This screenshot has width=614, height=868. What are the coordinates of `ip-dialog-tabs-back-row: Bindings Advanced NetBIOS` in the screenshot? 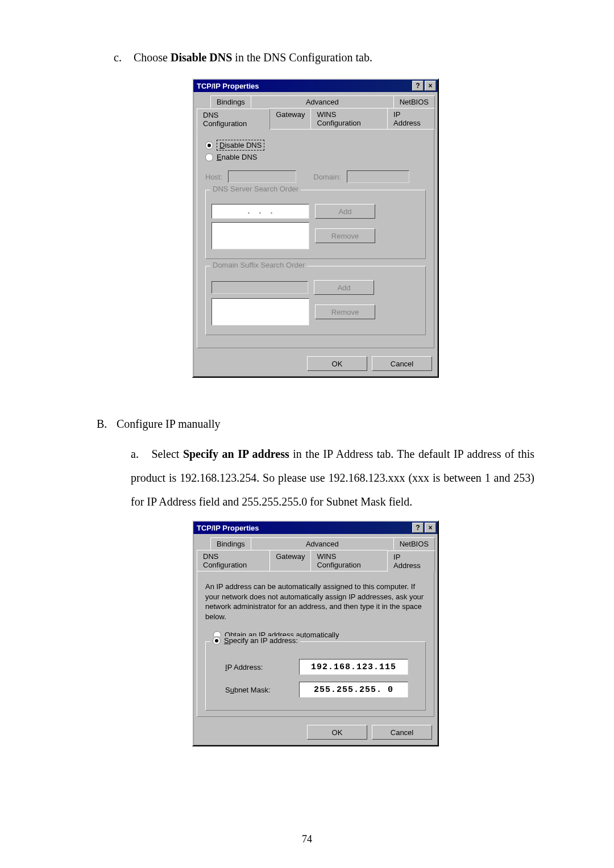 It's located at (316, 542).